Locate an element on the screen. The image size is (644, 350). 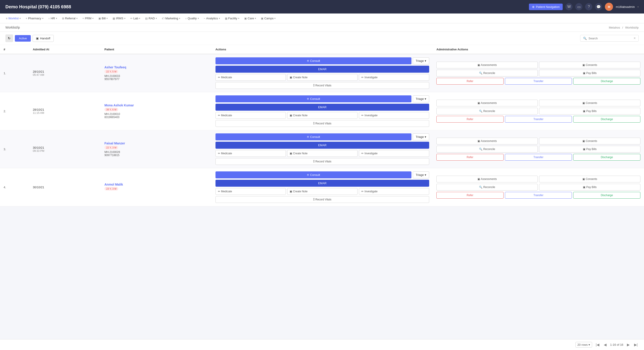
word-icon: W is located at coordinates (569, 7).